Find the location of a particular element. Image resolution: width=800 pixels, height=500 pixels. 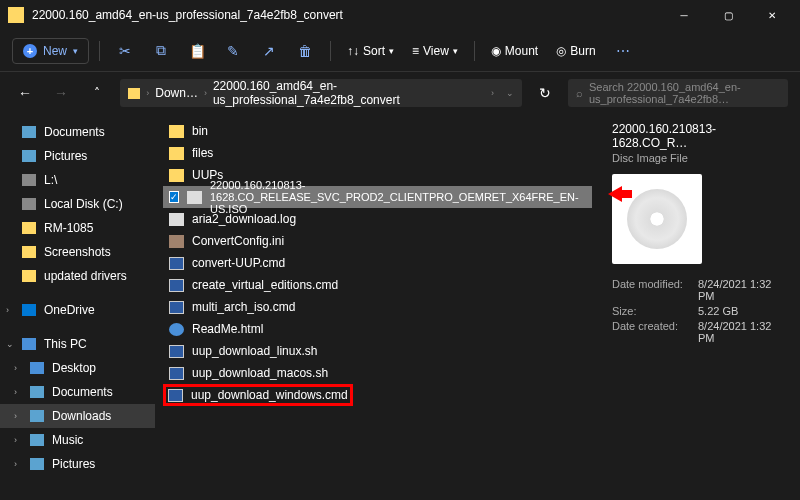

burn-button: ◎ Burn is located at coordinates (576, 51).